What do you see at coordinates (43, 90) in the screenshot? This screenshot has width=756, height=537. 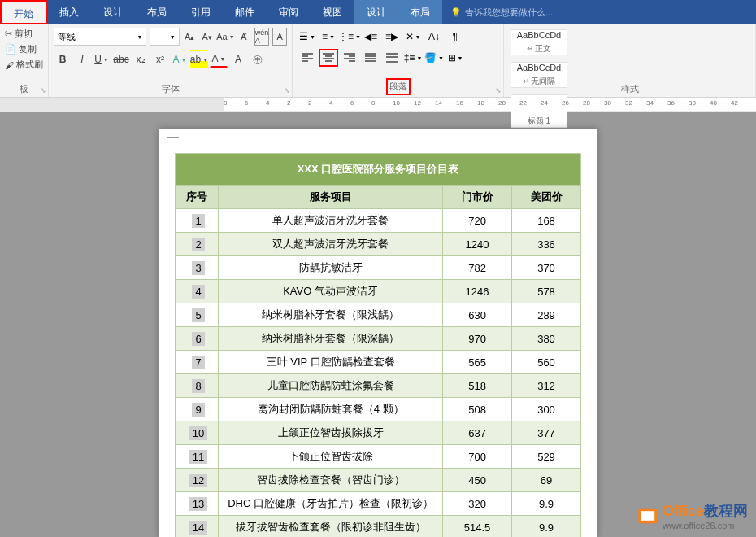 I see `clipboard-expand-icon: ⤡` at bounding box center [43, 90].